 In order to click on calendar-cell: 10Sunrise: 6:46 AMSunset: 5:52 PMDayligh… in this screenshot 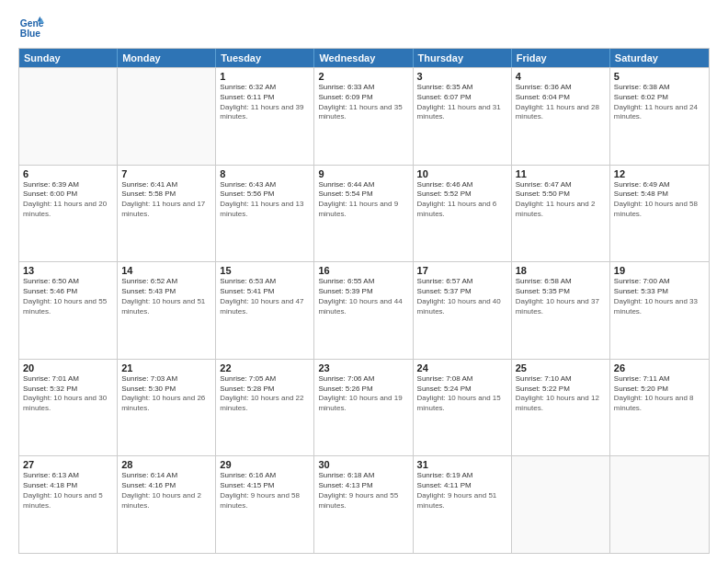, I will do `click(463, 213)`.